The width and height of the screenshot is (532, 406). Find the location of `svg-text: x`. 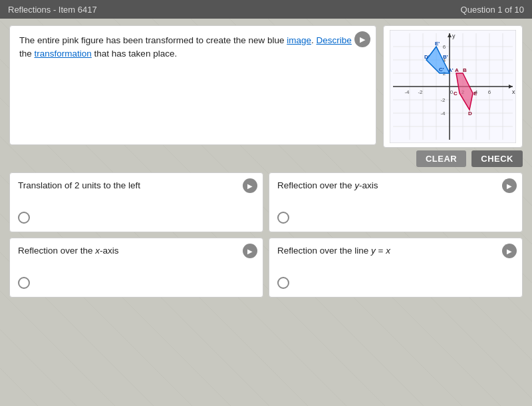

svg-text: x is located at coordinates (513, 92).